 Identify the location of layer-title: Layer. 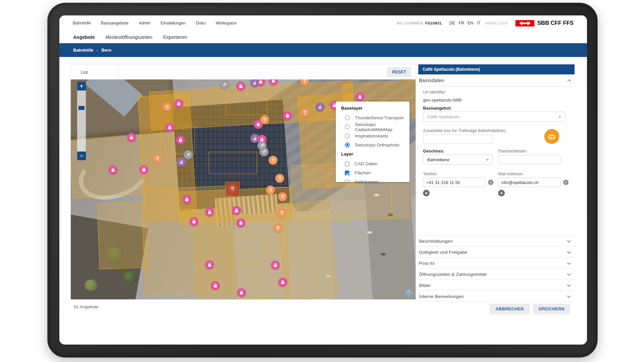
(375, 154).